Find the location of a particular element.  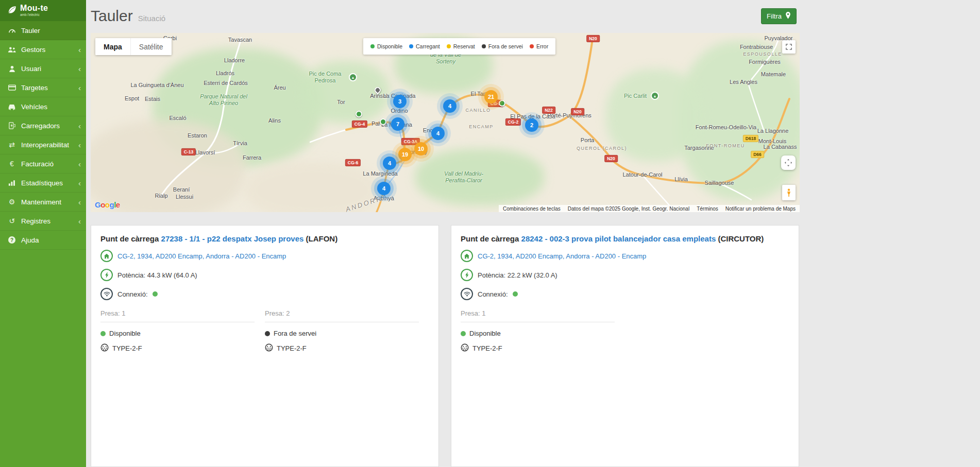

wifi-icon is located at coordinates (107, 294).